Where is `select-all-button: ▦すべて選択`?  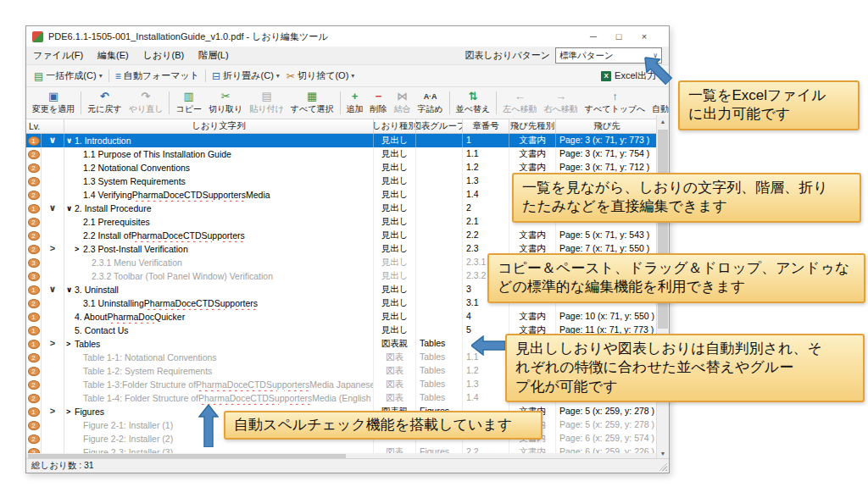 select-all-button: ▦すべて選択 is located at coordinates (312, 103).